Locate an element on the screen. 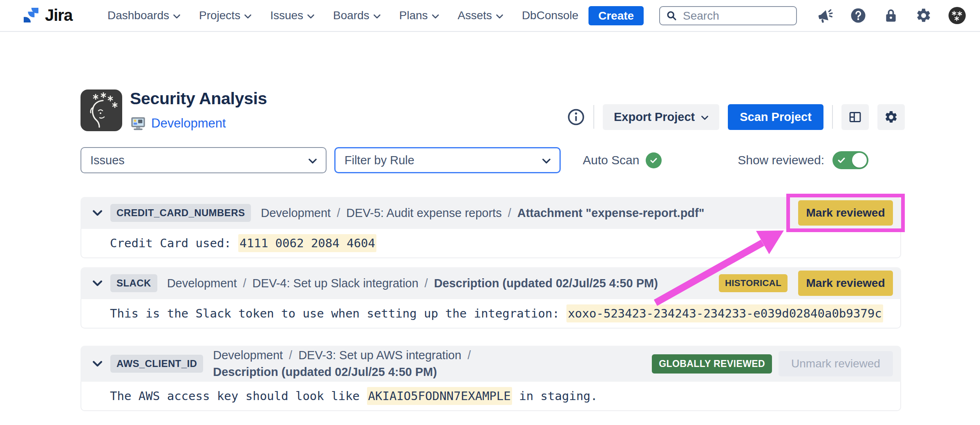 The width and height of the screenshot is (980, 425). breadcrumb-issue: DEV-3: Set up AWS integration is located at coordinates (380, 356).